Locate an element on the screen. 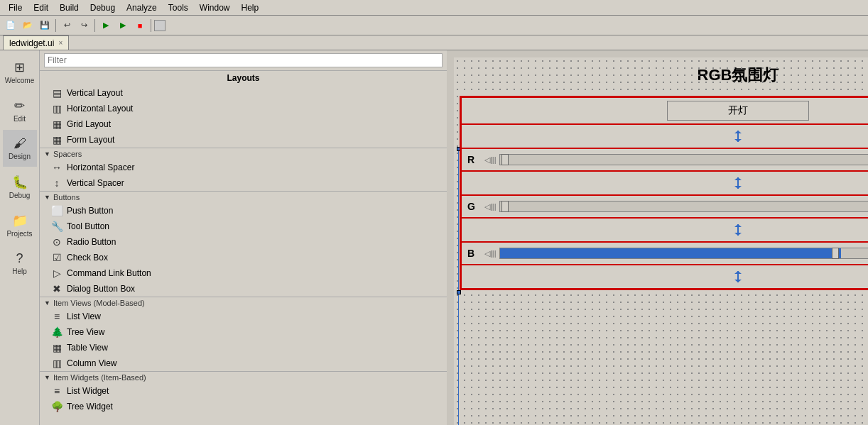 This screenshot has width=868, height=425. grid-layout-label: Grid Layout is located at coordinates (89, 124).